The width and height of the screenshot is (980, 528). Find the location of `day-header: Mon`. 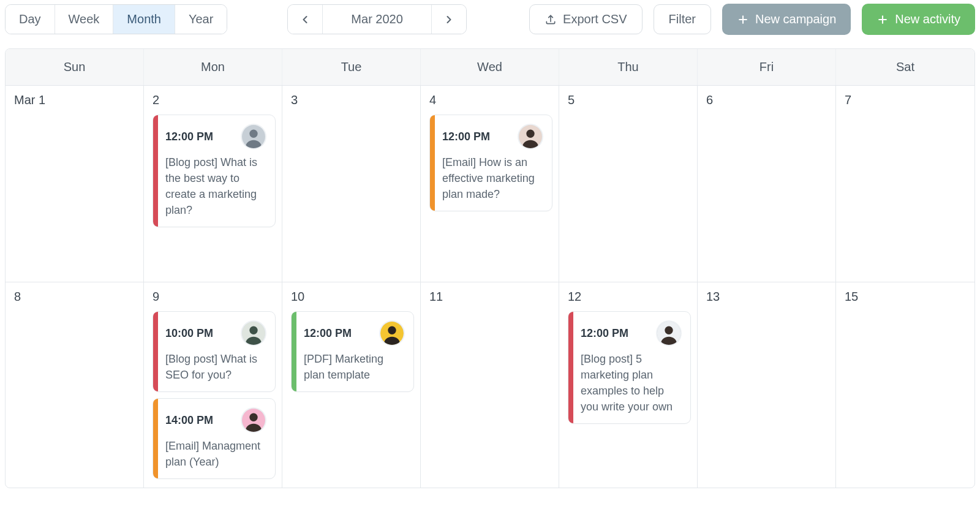

day-header: Mon is located at coordinates (213, 67).